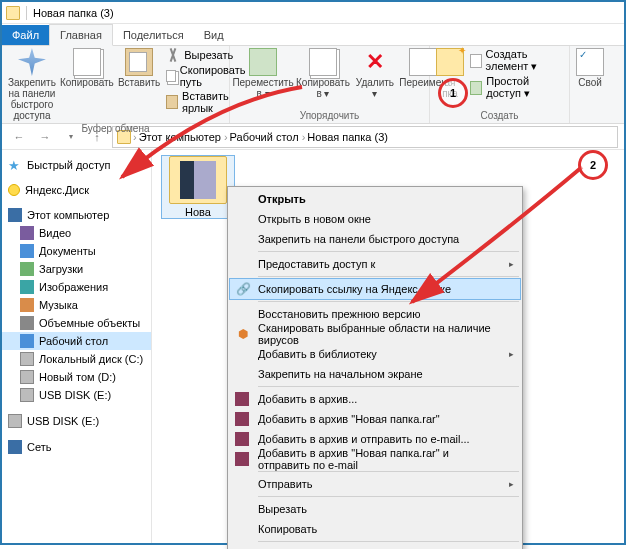  What do you see at coordinates (173, 55) in the screenshot?
I see `cut-icon` at bounding box center [173, 55].